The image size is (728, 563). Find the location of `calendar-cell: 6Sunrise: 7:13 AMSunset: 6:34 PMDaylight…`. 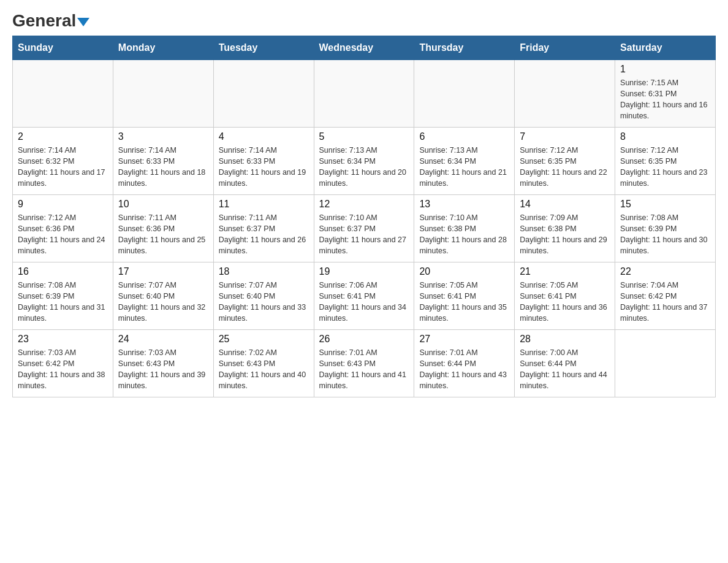

calendar-cell: 6Sunrise: 7:13 AMSunset: 6:34 PMDaylight… is located at coordinates (464, 161).